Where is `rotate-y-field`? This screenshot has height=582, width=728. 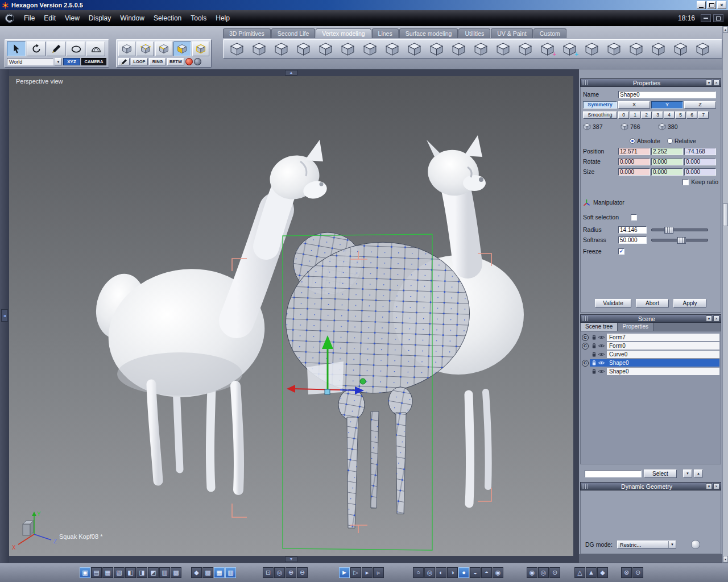
rotate-y-field is located at coordinates (667, 161).